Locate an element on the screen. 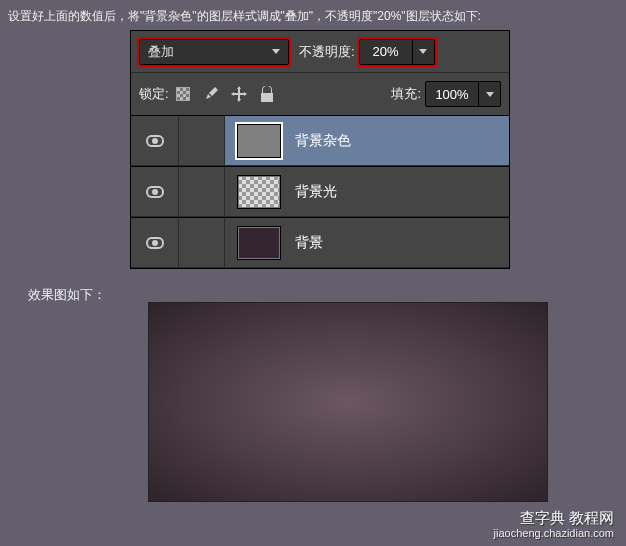 The width and height of the screenshot is (626, 546). instruction-text: 设置好上面的数值后，将"背景杂色"的图层样式调成"叠加"，不透明度"20%"图层… is located at coordinates (244, 16).